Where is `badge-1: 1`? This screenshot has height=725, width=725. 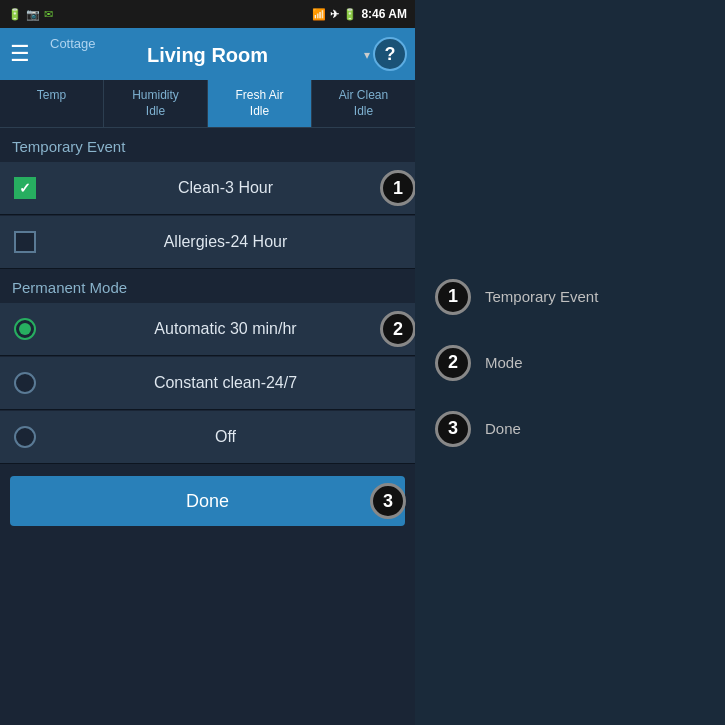
badge-1: 1 is located at coordinates (398, 188).